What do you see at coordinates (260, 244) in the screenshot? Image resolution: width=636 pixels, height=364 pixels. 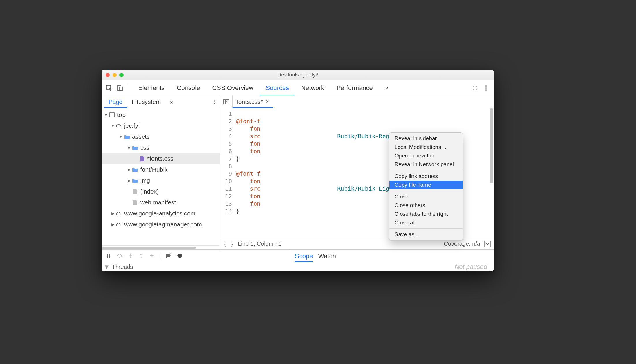 I see `cursor-position: Line 1, Column 1` at bounding box center [260, 244].